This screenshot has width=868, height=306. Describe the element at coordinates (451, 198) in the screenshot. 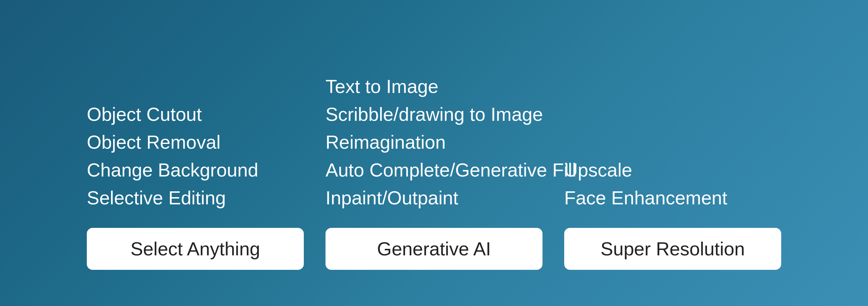

I see `list-item-generative-ai-4: Inpaint/Outpaint` at that location.